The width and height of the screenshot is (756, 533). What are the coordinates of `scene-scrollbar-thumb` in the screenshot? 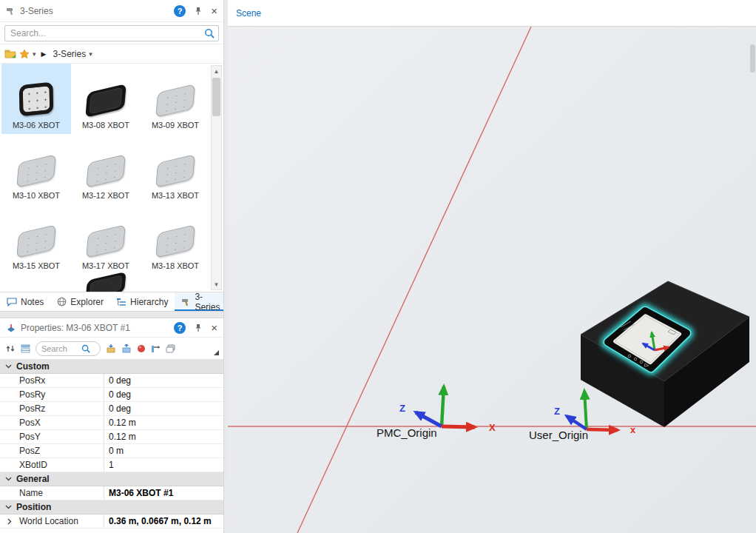 It's located at (753, 58).